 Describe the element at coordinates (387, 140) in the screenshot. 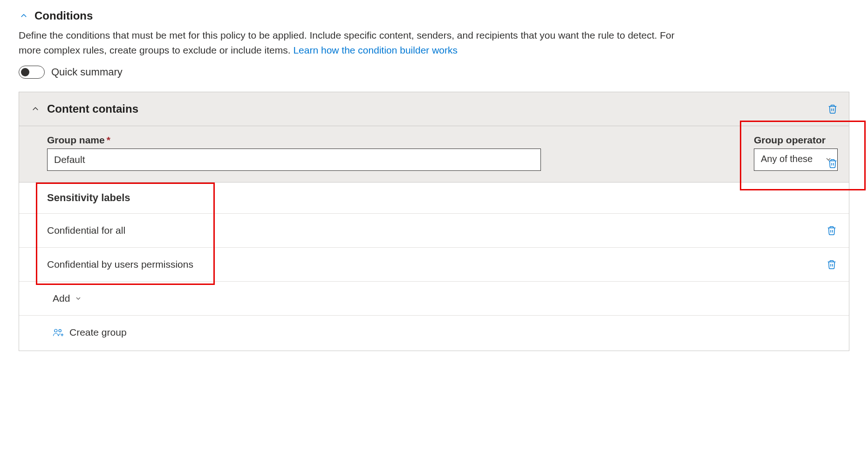

I see `group-name-label: Group name*` at that location.